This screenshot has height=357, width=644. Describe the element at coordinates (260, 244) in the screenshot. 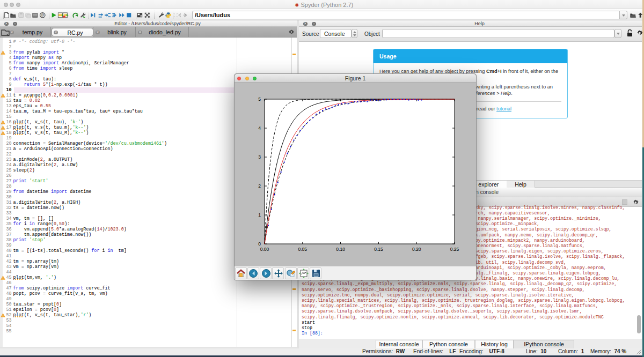

I see `svg-text: 0` at that location.